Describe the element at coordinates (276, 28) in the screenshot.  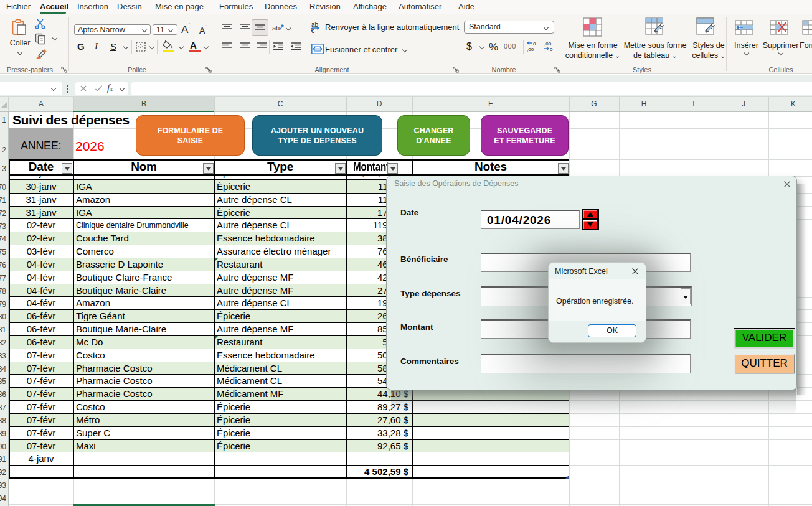
I see `svg-text: ab` at that location.